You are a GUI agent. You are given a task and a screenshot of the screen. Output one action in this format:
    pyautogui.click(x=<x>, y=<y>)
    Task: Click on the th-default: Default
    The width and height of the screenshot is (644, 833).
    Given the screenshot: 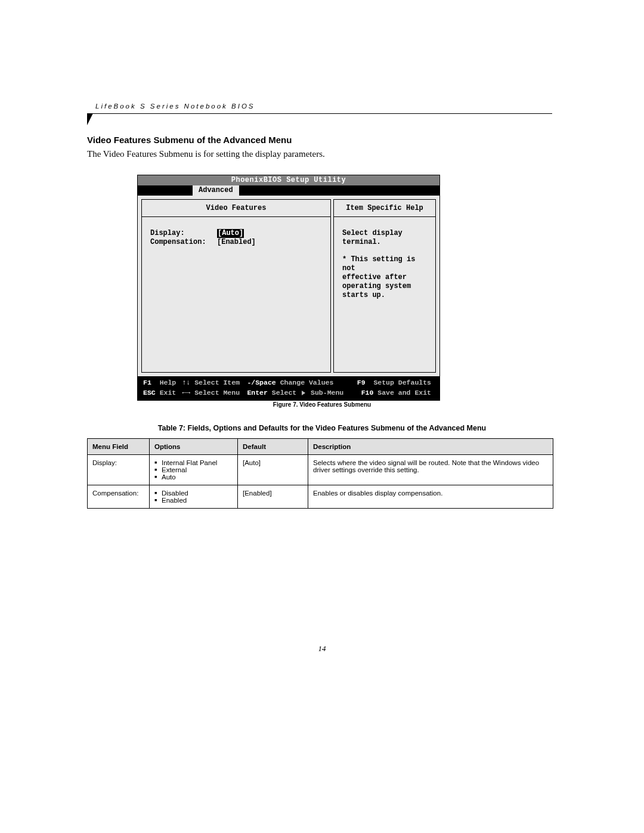 What is the action you would take?
    pyautogui.click(x=273, y=447)
    